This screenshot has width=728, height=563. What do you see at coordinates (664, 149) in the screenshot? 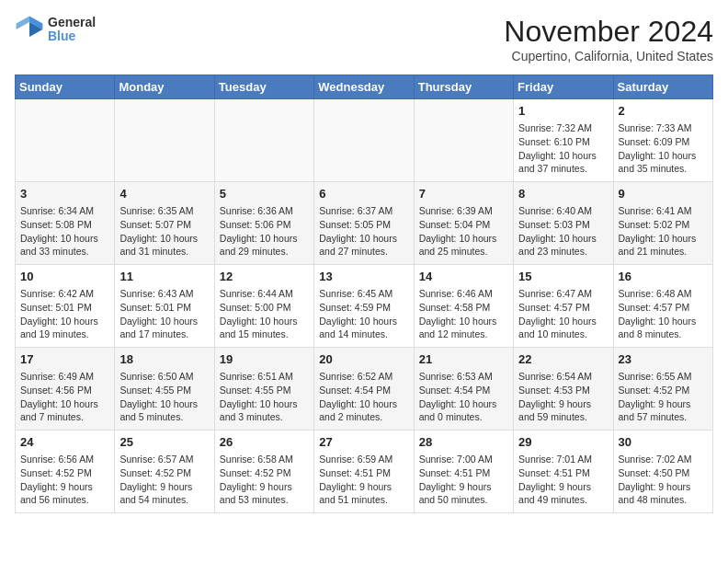
I see `day-info: Sunrise: 7:33 AM Sunset: 6:09 PM Dayligh…` at bounding box center [664, 149].